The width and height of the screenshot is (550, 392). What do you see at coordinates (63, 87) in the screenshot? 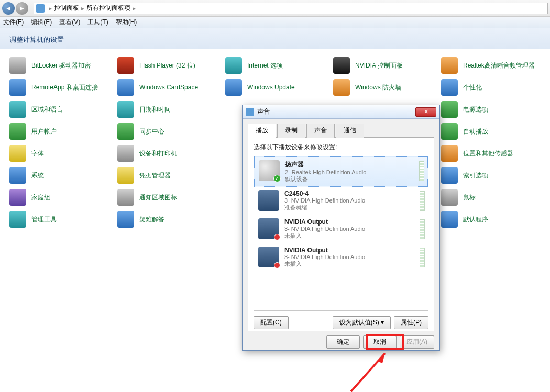
I see `cp-item-remoteapp: RemoteApp 和桌面连接` at bounding box center [63, 87].